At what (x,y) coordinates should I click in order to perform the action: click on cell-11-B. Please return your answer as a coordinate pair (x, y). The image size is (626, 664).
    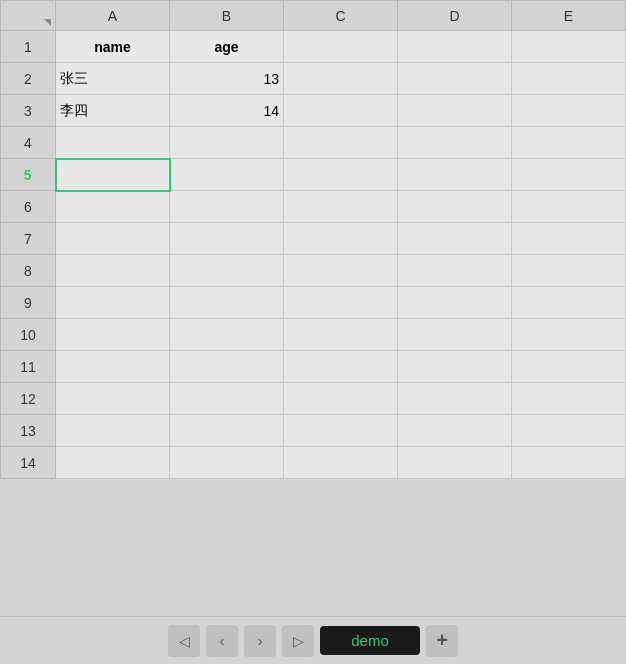
    Looking at the image, I should click on (227, 367).